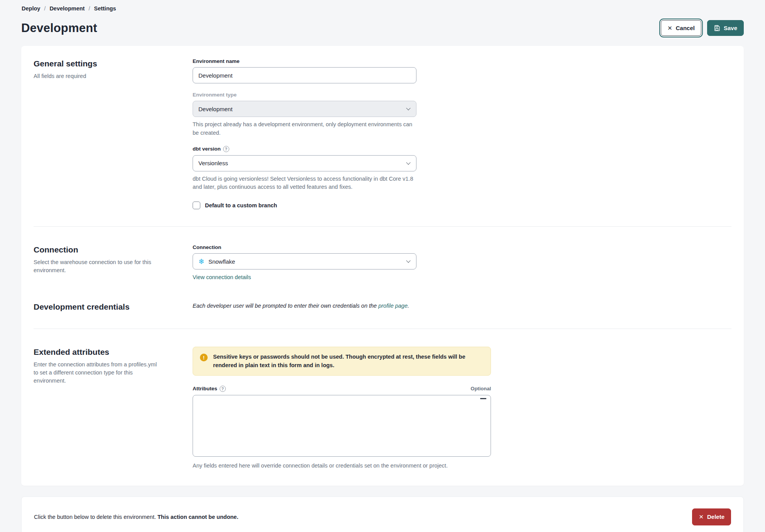 The image size is (765, 532). I want to click on sensitive-keys-warning-banner: ! Sensitive keys or passwords should not…, so click(342, 361).